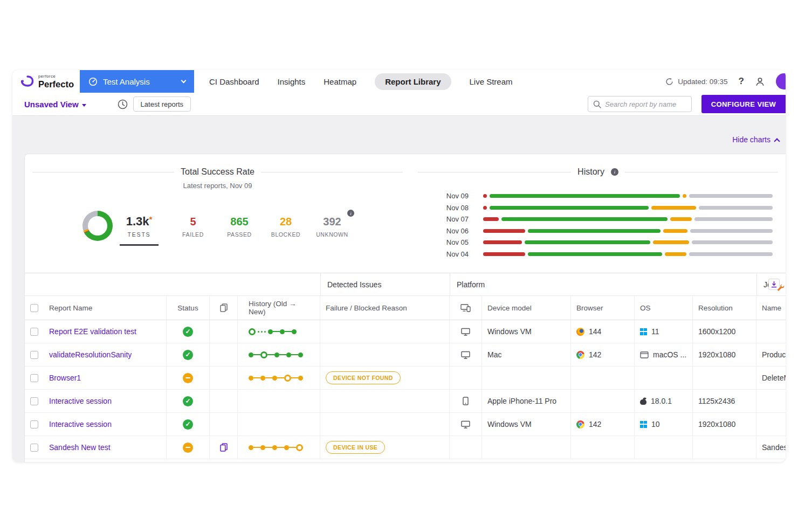 The image size is (798, 532). What do you see at coordinates (526, 447) in the screenshot?
I see `device-model-cell` at bounding box center [526, 447].